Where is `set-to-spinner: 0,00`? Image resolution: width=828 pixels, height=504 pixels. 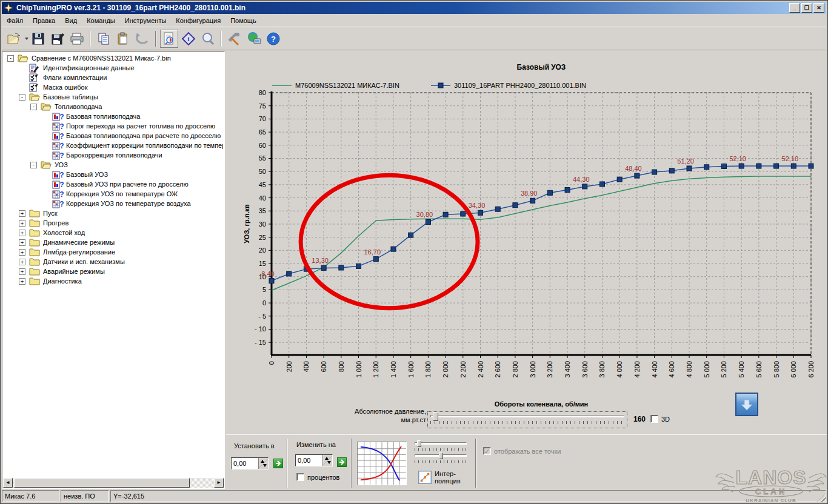 set-to-spinner: 0,00 is located at coordinates (250, 463).